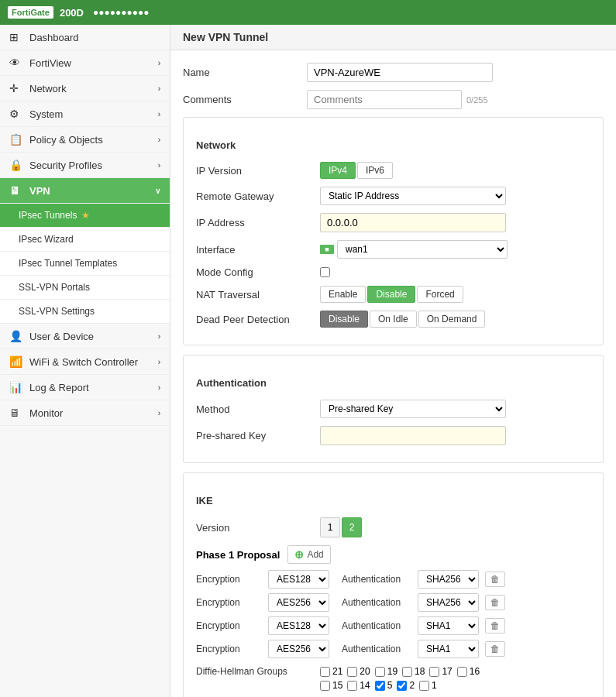  Describe the element at coordinates (85, 263) in the screenshot. I see `vpn-submenu: IPsec Tunnels ★ IPsec Wizard IPsec Tunne…` at that location.